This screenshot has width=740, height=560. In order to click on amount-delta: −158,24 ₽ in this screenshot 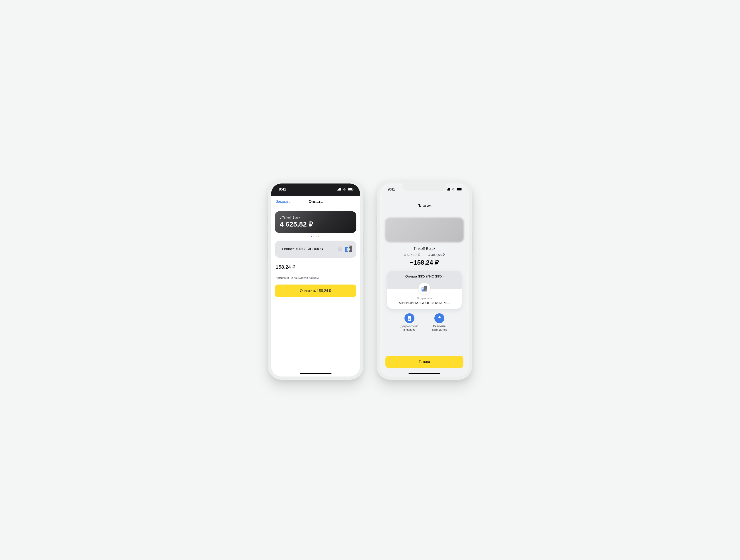, I will do `click(424, 262)`.